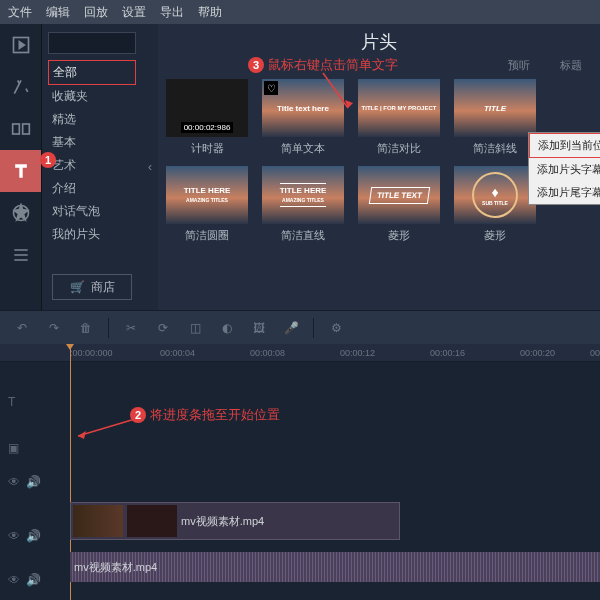 The image size is (600, 600). I want to click on thumb-slash: TITLE 简洁斜线, so click(495, 118).